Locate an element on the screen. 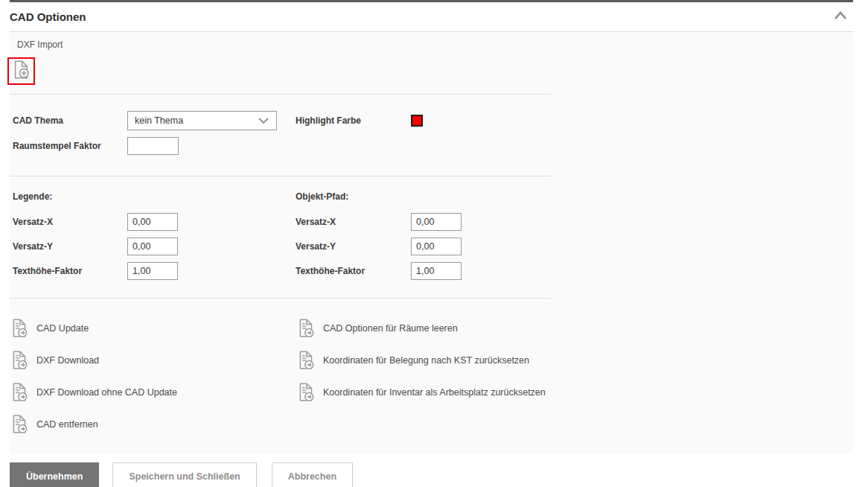 The height and width of the screenshot is (487, 868). chevron-down-icon is located at coordinates (264, 121).